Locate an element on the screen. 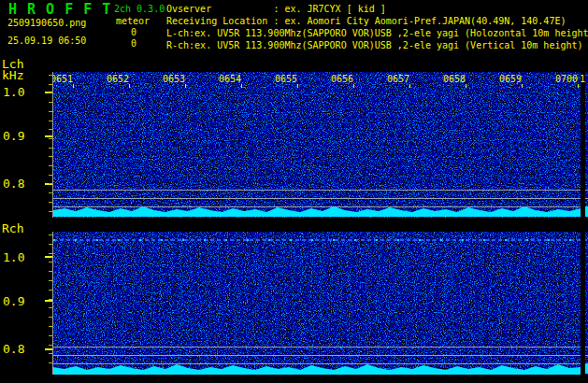  lch-freq-tick-0_8: 0.8 is located at coordinates (13, 183).